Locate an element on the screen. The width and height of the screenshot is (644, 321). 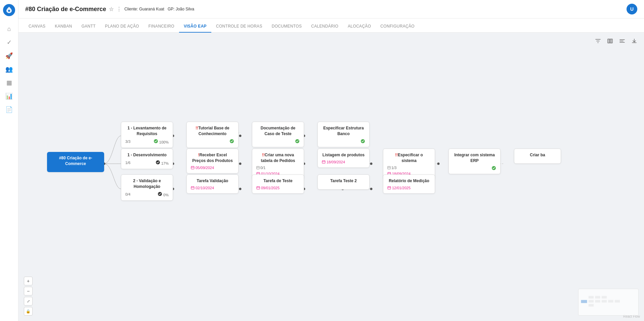
node-dev: 1 - Desenvolvimento 1/6 17% is located at coordinates (147, 159).